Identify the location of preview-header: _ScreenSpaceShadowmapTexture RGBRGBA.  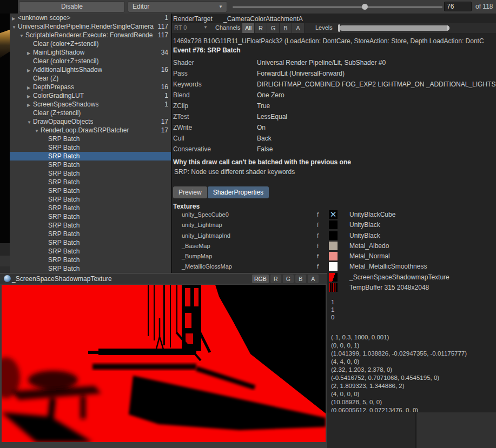
(163, 278).